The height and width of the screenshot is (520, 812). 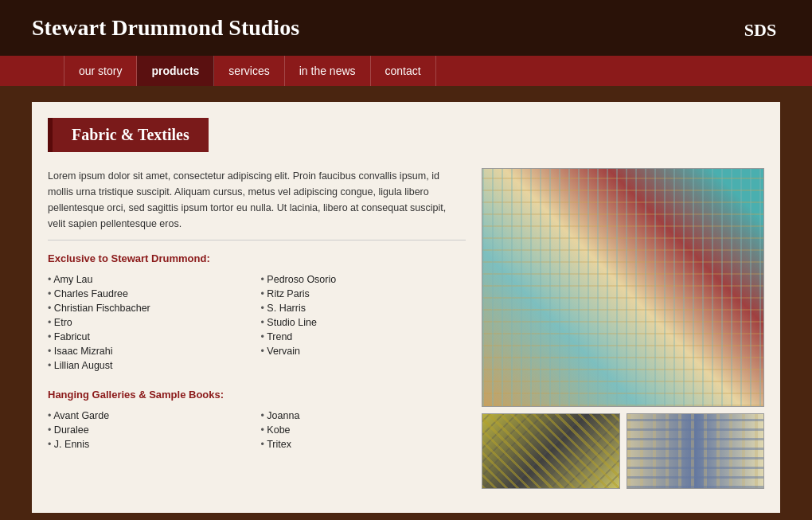 What do you see at coordinates (256, 312) in the screenshot?
I see `exclusive-section: Exclusive to Stewart Drummond: Amy LauCh…` at bounding box center [256, 312].